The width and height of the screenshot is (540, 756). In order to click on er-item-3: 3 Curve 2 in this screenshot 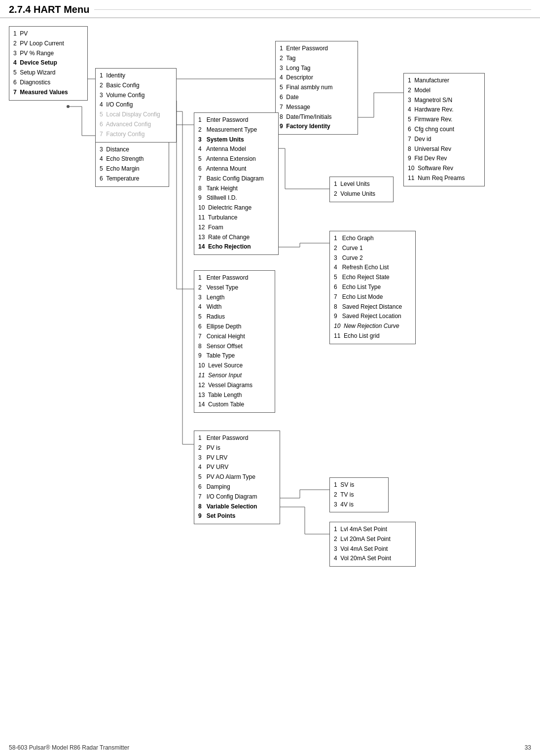, I will do `click(373, 258)`.